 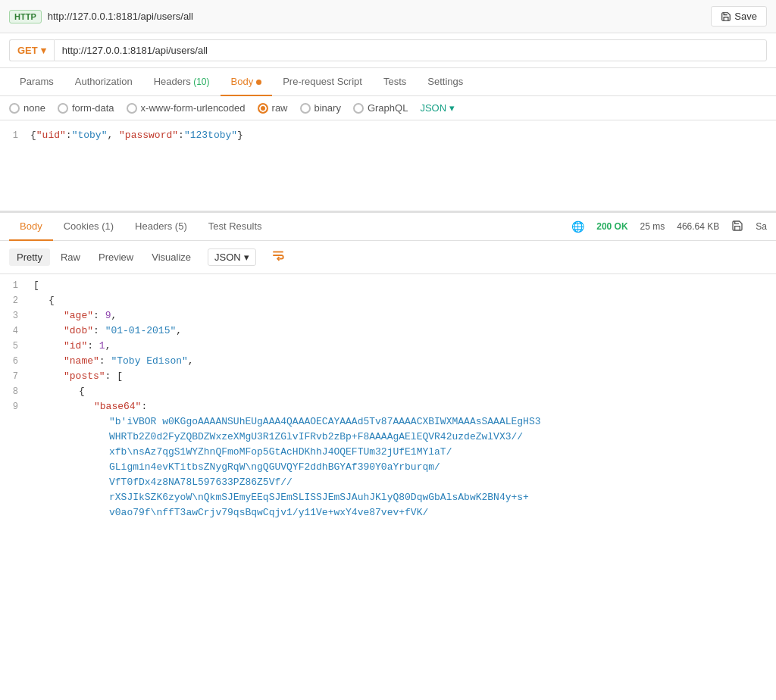 What do you see at coordinates (388, 51) in the screenshot?
I see `request-url-row: GET ▾` at bounding box center [388, 51].